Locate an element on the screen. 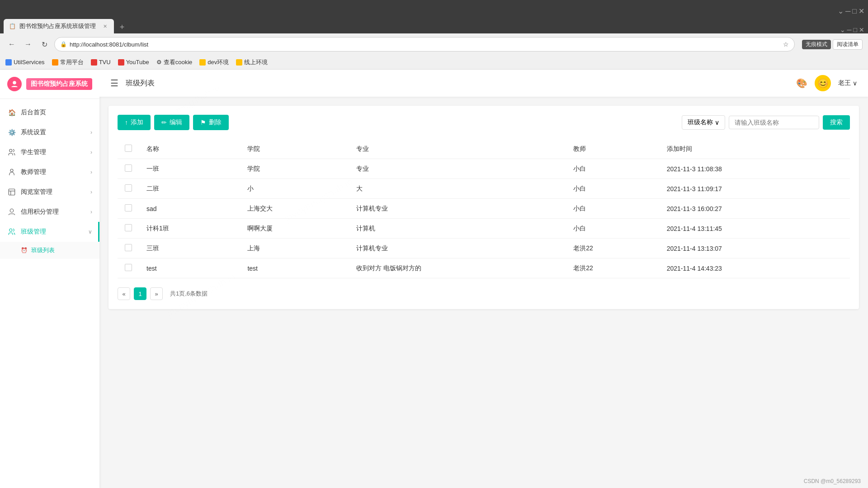  sidebar-item-teachers: 教师管理 › is located at coordinates (50, 172).